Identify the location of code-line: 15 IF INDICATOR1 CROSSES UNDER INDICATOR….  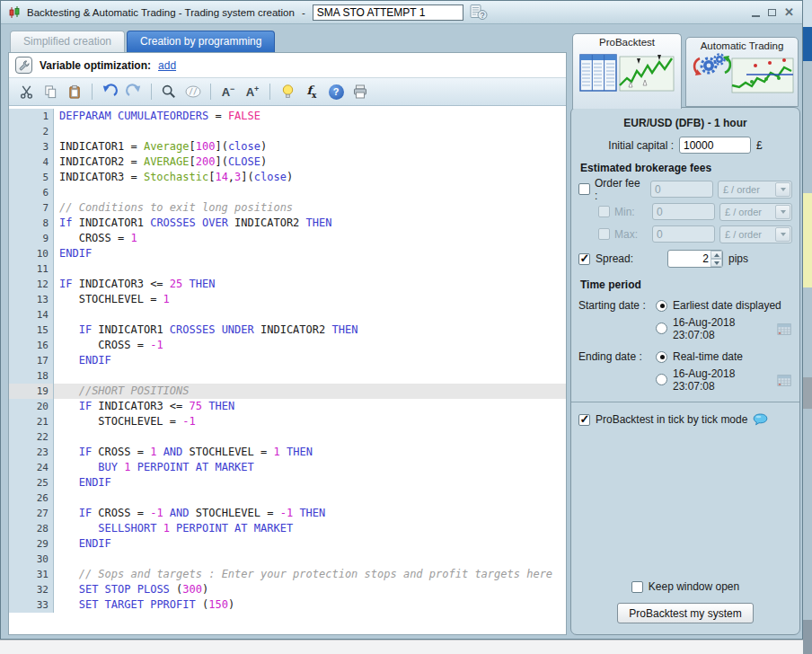
(287, 331).